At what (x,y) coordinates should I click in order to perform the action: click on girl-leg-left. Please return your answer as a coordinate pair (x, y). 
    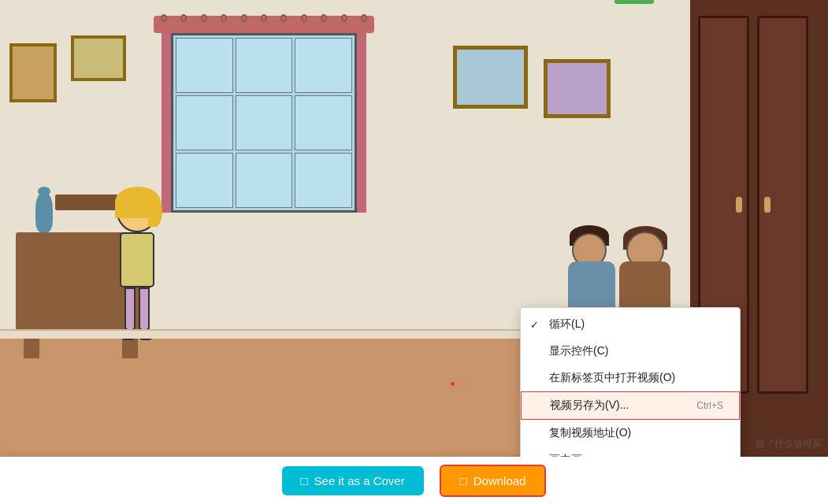
    Looking at the image, I should click on (130, 309).